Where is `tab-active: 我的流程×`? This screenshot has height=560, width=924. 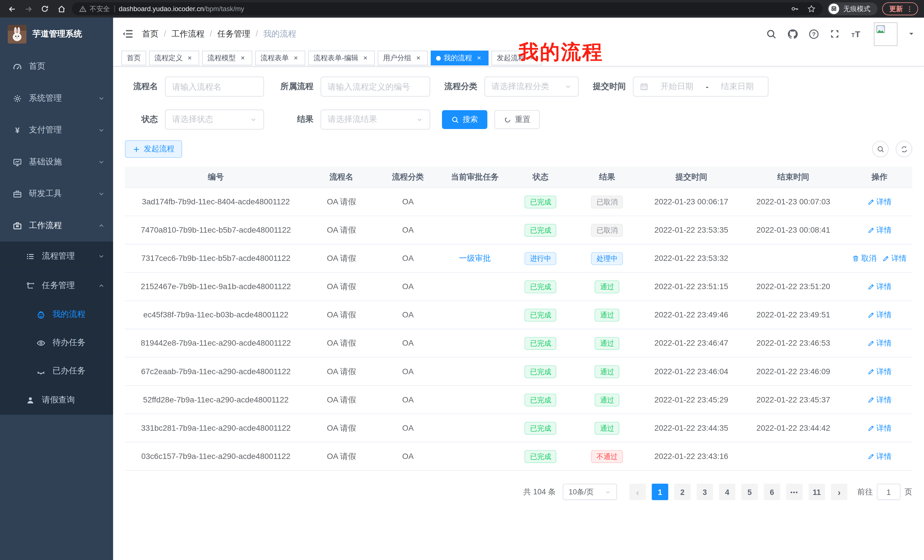 tab-active: 我的流程× is located at coordinates (460, 58).